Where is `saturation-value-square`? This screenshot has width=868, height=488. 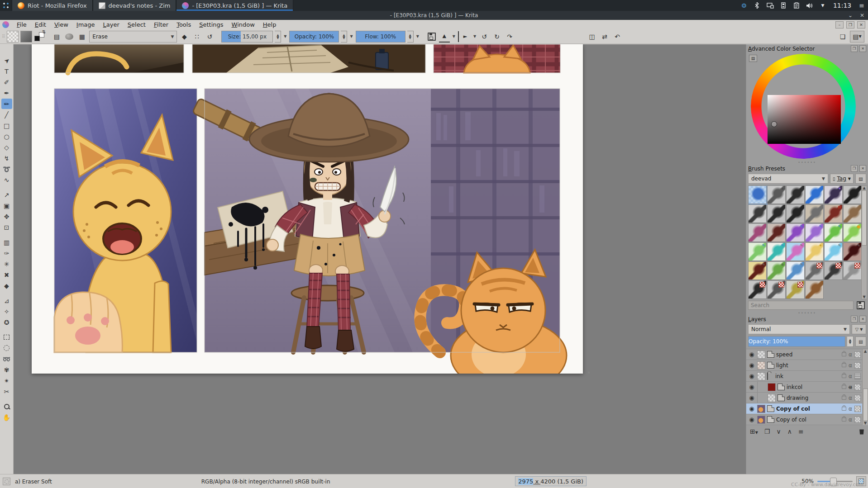 saturation-value-square is located at coordinates (804, 119).